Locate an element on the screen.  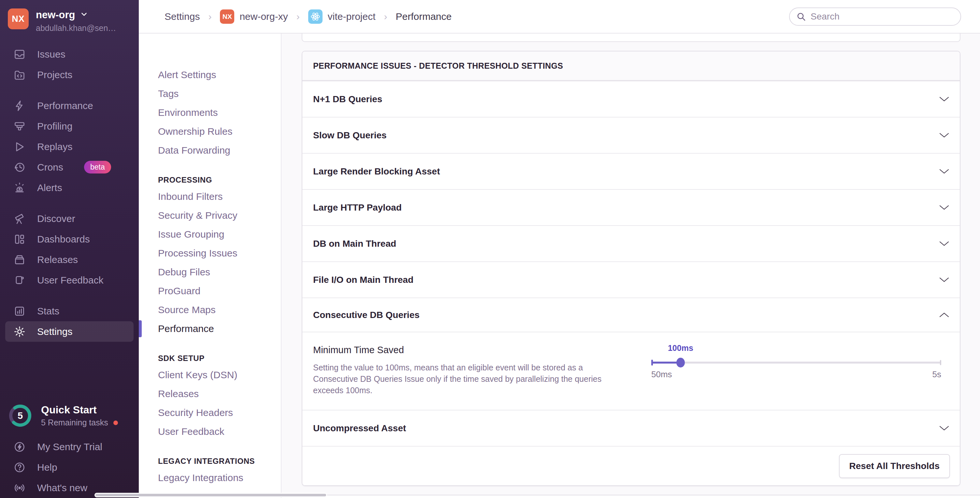
breadcrumb-project: vite-project is located at coordinates (342, 17).